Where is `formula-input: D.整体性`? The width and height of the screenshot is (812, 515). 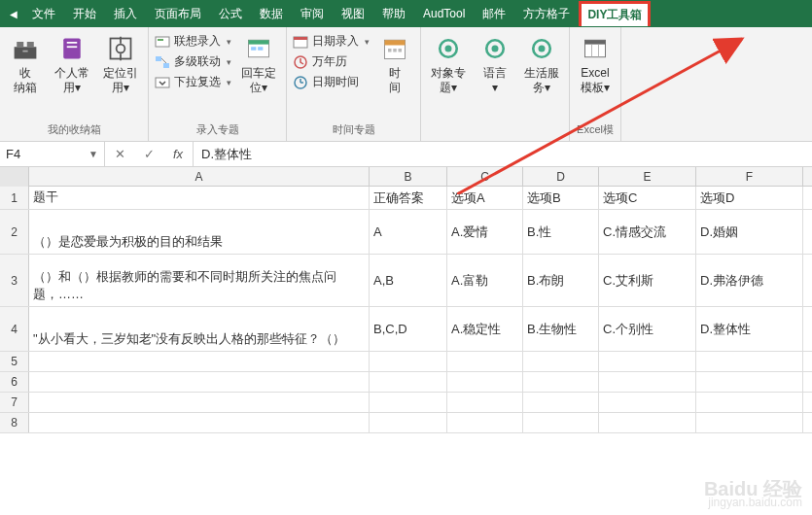
formula-input: D.整体性 is located at coordinates (503, 154).